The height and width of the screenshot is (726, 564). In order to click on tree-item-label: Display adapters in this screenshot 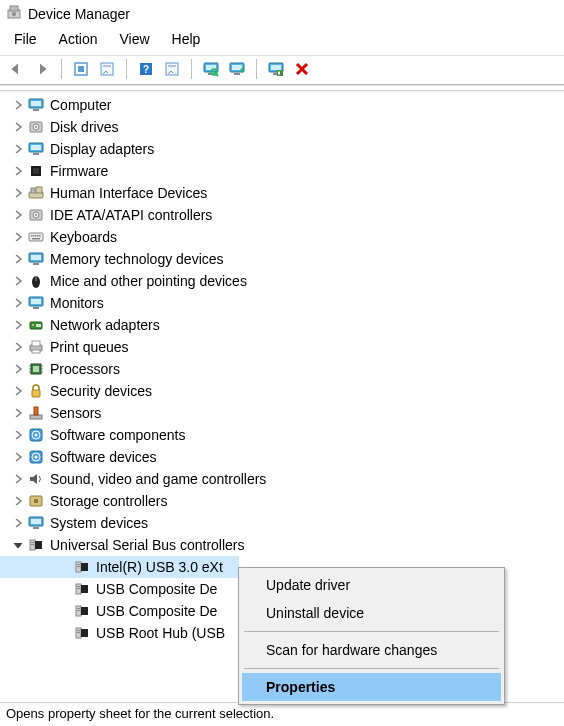, I will do `click(102, 149)`.